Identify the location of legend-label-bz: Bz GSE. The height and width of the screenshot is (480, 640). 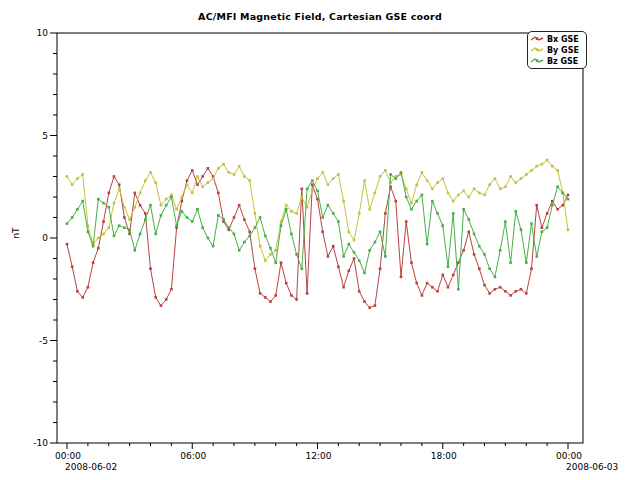
(562, 62).